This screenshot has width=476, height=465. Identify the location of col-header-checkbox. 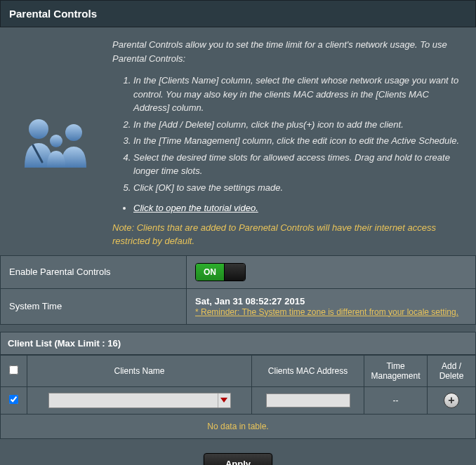
(14, 370).